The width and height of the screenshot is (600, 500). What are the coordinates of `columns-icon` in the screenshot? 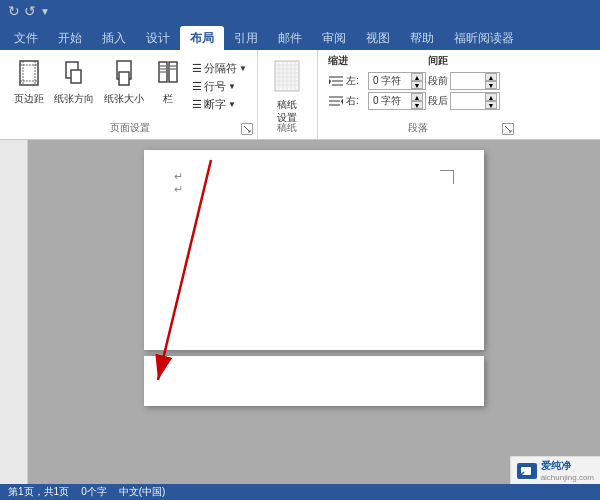 It's located at (168, 75).